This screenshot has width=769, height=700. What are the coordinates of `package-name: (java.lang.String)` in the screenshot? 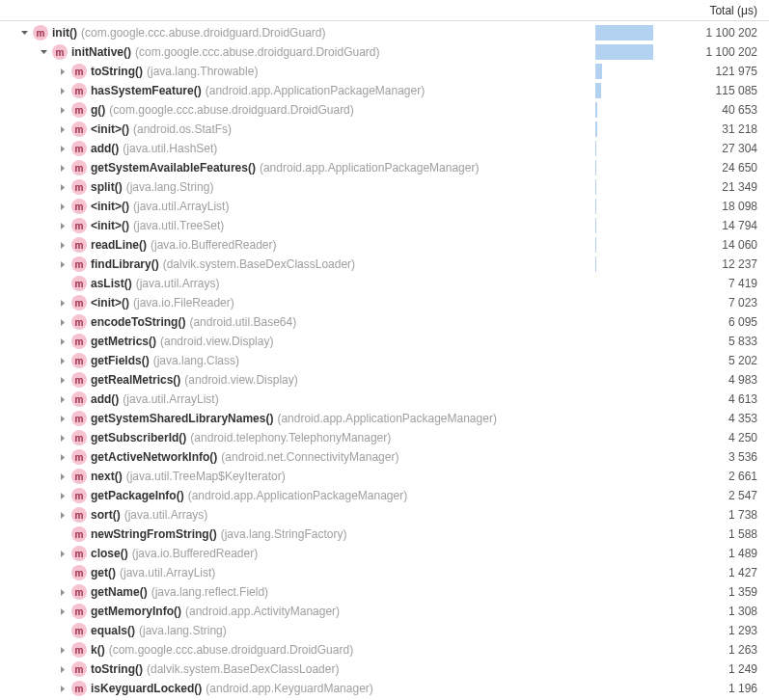 It's located at (183, 631).